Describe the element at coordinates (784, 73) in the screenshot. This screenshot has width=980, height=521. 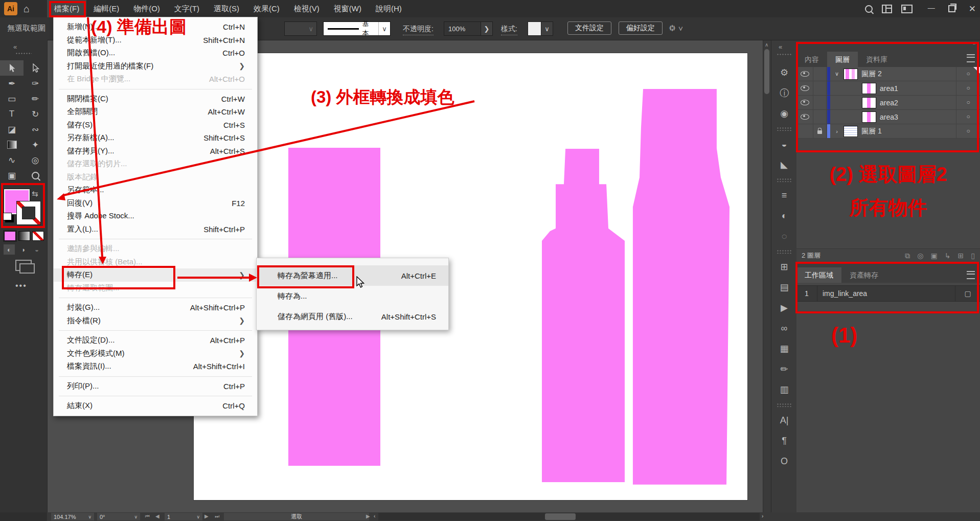
I see `symbols-icon: ⚙` at that location.